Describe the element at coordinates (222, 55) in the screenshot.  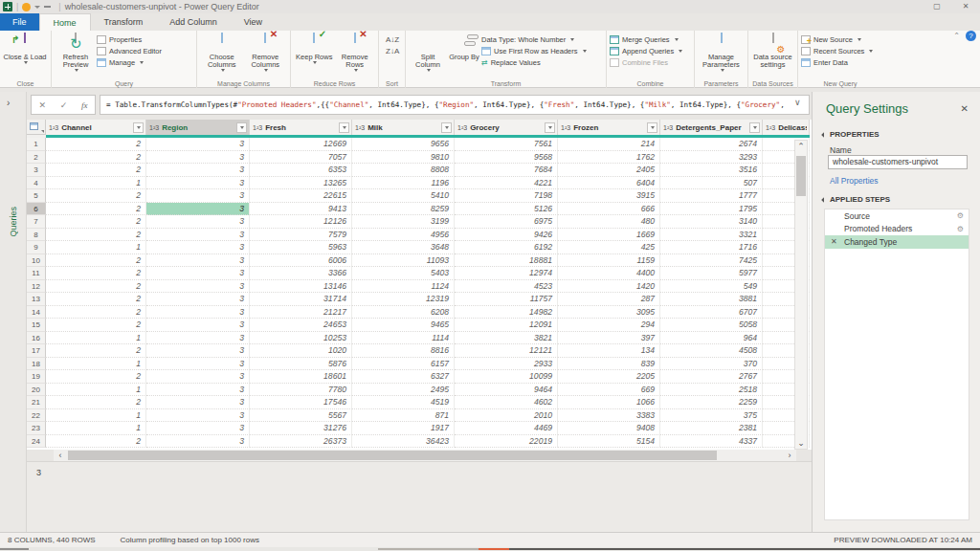
I see `choose-columns-button: Choose Columns` at that location.